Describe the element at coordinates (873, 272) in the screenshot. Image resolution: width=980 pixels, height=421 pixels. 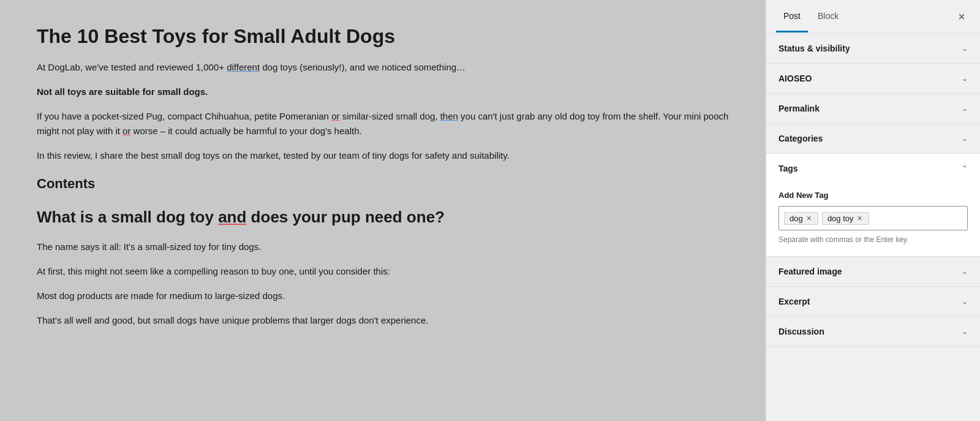
I see `section-featured-image: Featured image ⌄` at that location.